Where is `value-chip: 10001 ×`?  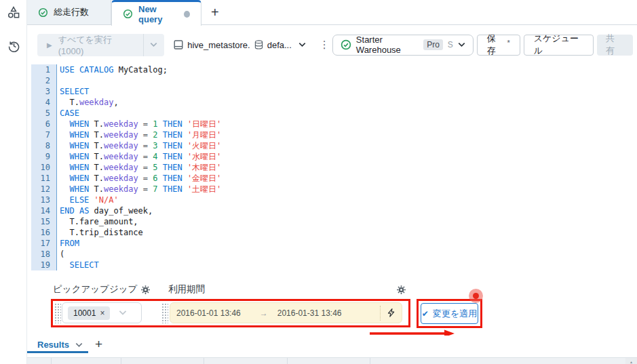 value-chip: 10001 × is located at coordinates (89, 313).